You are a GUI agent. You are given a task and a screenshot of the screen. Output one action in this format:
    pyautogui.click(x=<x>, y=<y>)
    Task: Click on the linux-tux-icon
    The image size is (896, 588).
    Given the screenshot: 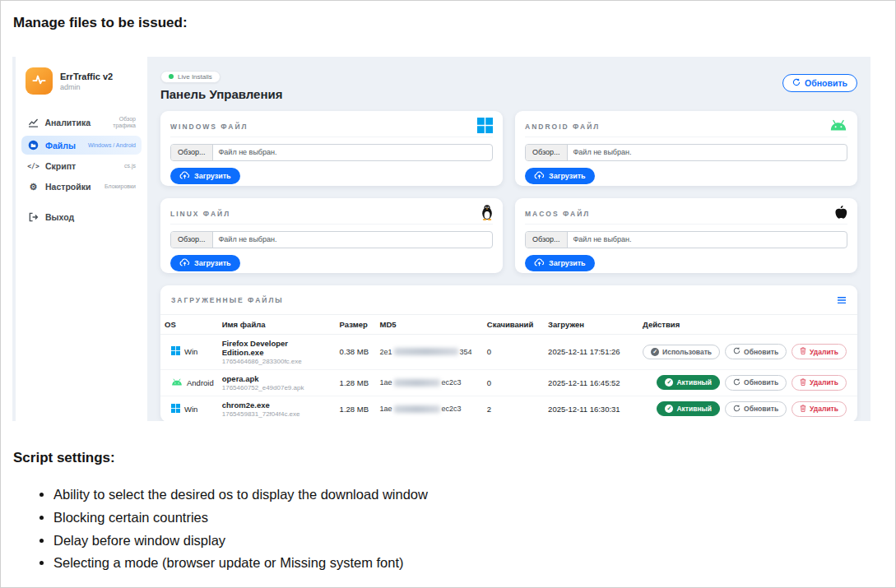 What is the action you would take?
    pyautogui.click(x=487, y=214)
    